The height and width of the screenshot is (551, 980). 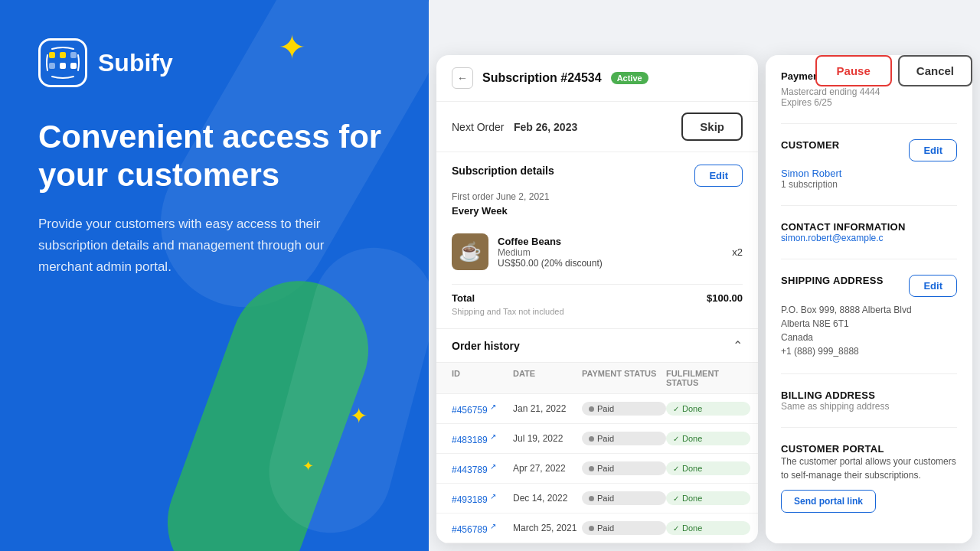 I want to click on shipping-section-title: SHIPPING ADDRESS, so click(x=832, y=280).